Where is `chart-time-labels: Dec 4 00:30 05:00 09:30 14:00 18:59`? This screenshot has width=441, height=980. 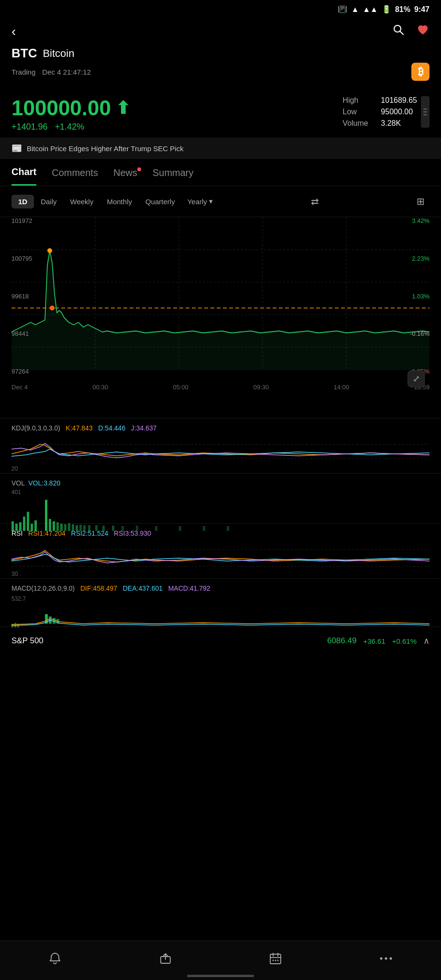
chart-time-labels: Dec 4 00:30 05:00 09:30 14:00 18:59 is located at coordinates (220, 387).